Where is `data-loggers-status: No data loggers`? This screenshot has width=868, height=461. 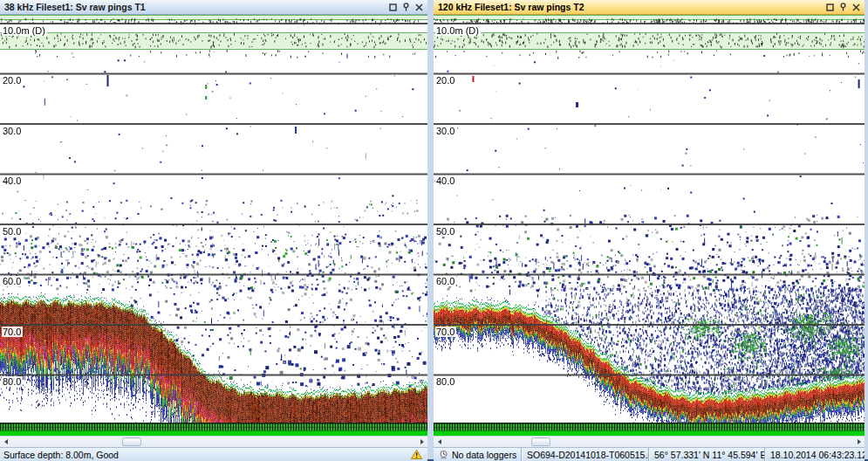 data-loggers-status: No data loggers is located at coordinates (477, 454).